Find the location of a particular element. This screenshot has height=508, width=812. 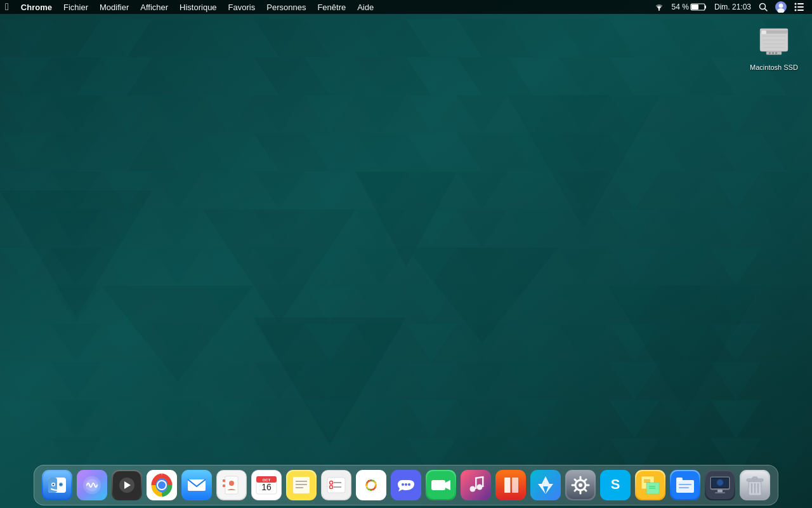

dock-item-launchpad is located at coordinates (127, 485).